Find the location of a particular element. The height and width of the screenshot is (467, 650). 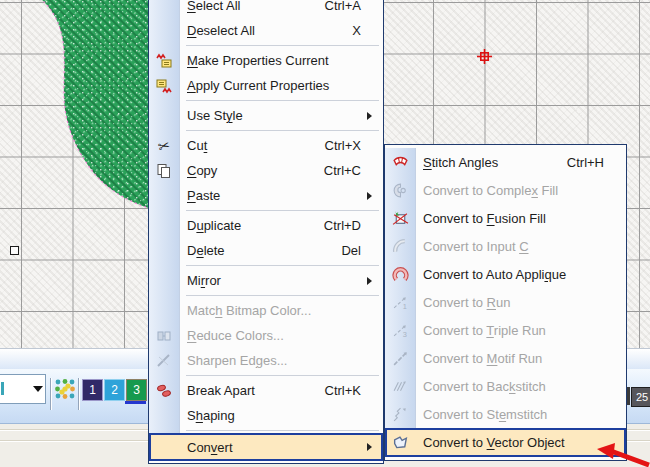

shortcut-label: Ctrl+A is located at coordinates (346, 6).